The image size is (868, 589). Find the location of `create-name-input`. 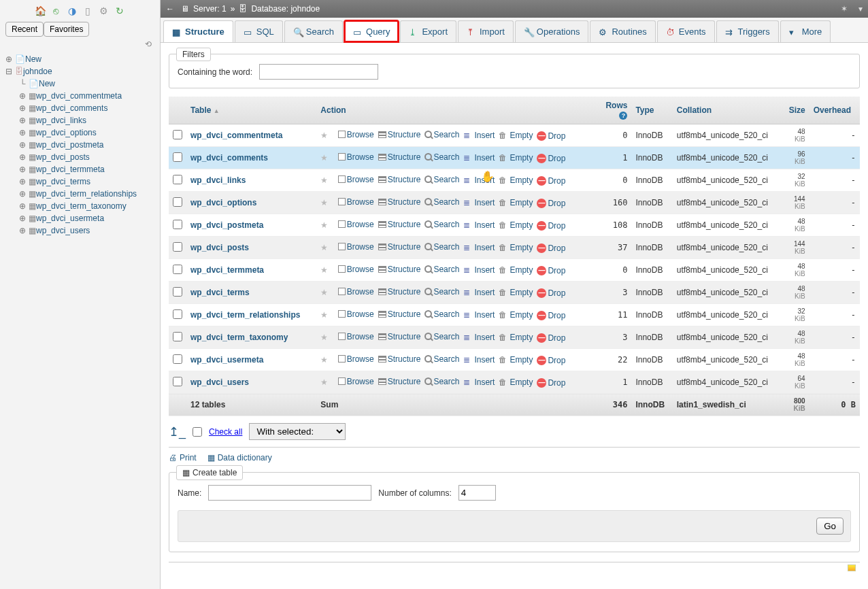

create-name-input is located at coordinates (290, 492).